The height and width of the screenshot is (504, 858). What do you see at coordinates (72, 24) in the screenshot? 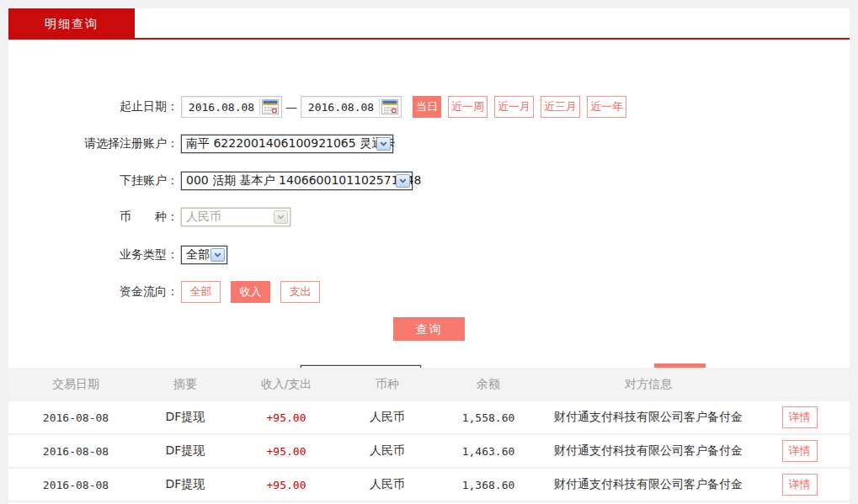
I see `tab-detail-query: 明细查询` at bounding box center [72, 24].